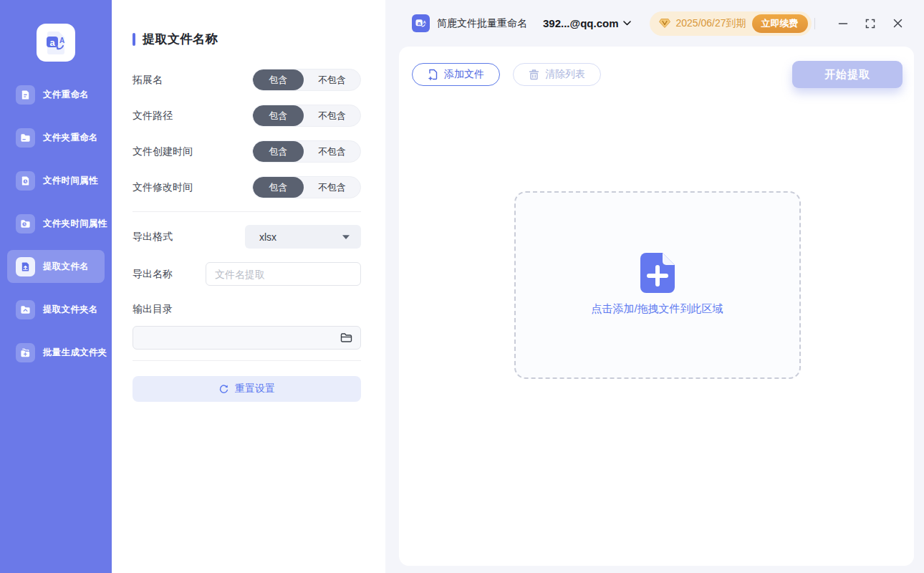 The image size is (924, 573). What do you see at coordinates (56, 266) in the screenshot?
I see `sidebar-item-extract-filename: 提取文件名` at bounding box center [56, 266].